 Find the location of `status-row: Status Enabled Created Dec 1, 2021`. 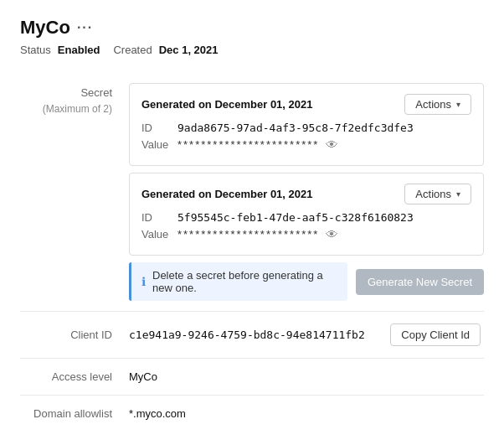

status-row: Status Enabled Created Dec 1, 2021 is located at coordinates (252, 50).